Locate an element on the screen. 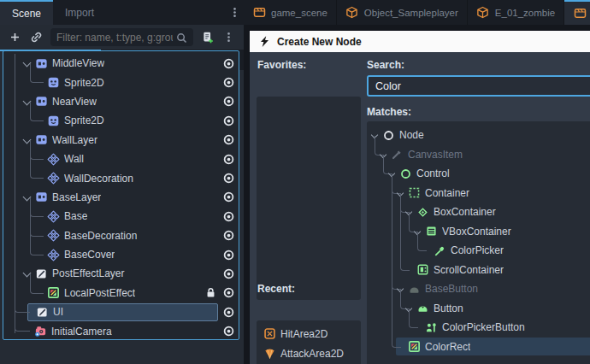 The height and width of the screenshot is (364, 590). tree-row-content: PostEffectLayer is located at coordinates (116, 273).